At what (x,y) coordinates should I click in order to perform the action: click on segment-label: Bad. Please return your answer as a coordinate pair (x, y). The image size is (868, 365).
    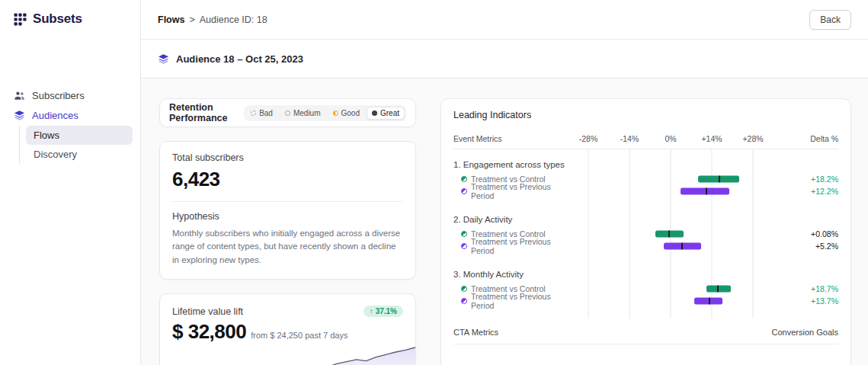
    Looking at the image, I should click on (266, 113).